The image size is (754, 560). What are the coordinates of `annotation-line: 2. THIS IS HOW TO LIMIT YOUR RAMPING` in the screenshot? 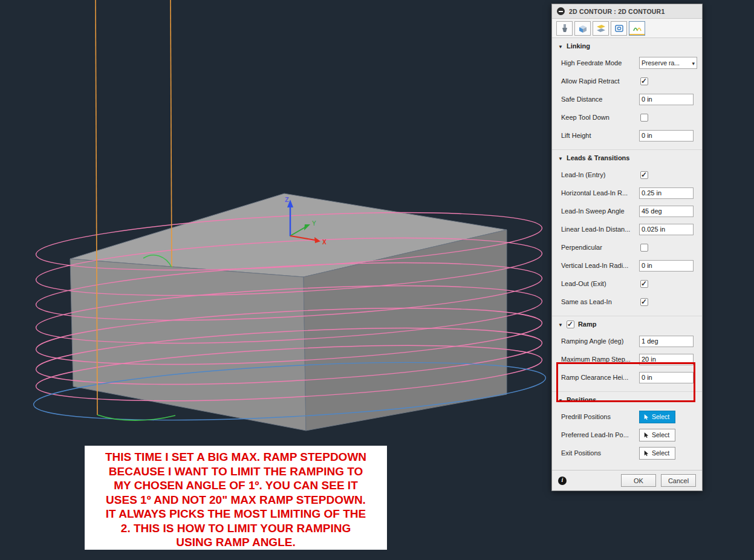 It's located at (236, 529).